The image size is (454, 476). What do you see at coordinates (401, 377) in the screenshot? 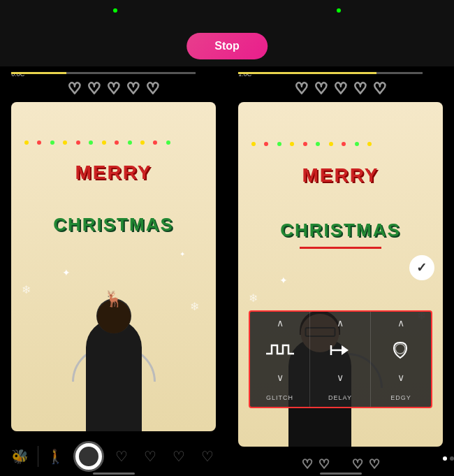
I see `right-edgy-down-arrow: ∨` at bounding box center [401, 377].